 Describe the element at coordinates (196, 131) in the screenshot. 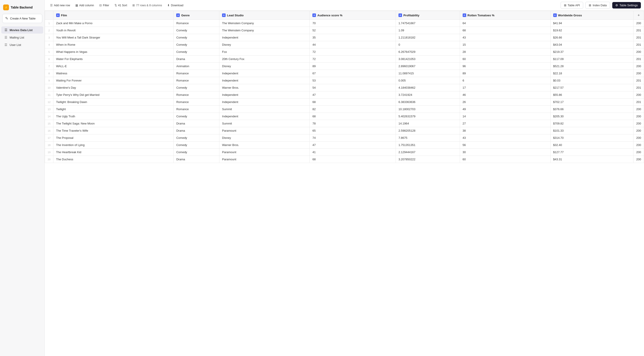

I see `cell-genre: Drama` at that location.